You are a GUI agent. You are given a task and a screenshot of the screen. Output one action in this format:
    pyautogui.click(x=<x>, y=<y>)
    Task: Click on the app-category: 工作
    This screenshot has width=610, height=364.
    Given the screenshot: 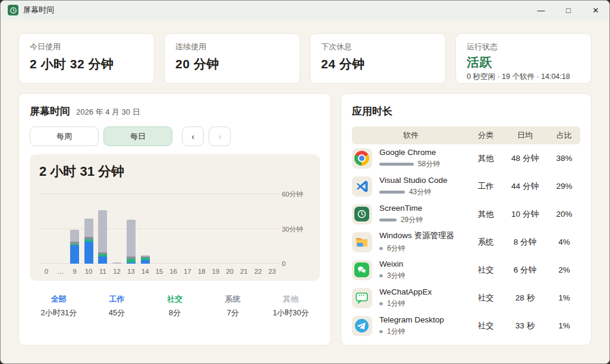 What is the action you would take?
    pyautogui.click(x=486, y=186)
    